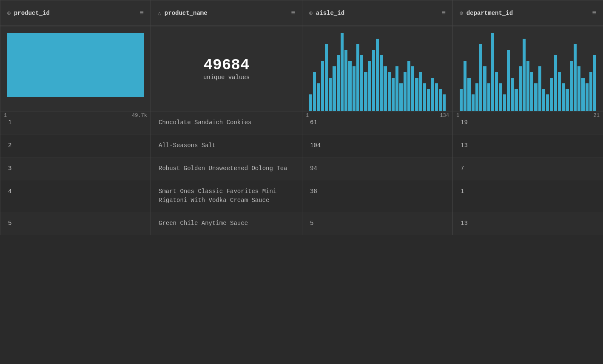 This screenshot has width=603, height=364. I want to click on cell-product-name-3: Robust Golden Unsweetened Oolong Tea, so click(227, 169).